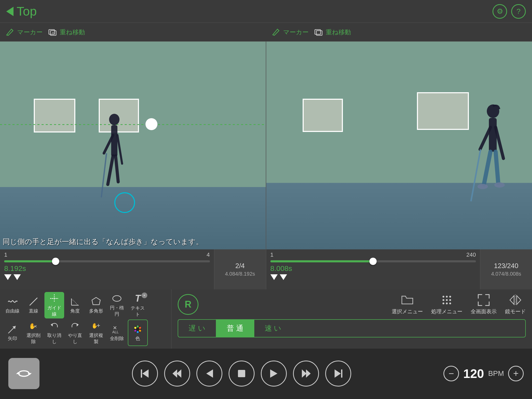 This screenshot has width=532, height=399. What do you see at coordinates (515, 304) in the screenshot?
I see `mirror-mode-button: 鏡モード` at bounding box center [515, 304].